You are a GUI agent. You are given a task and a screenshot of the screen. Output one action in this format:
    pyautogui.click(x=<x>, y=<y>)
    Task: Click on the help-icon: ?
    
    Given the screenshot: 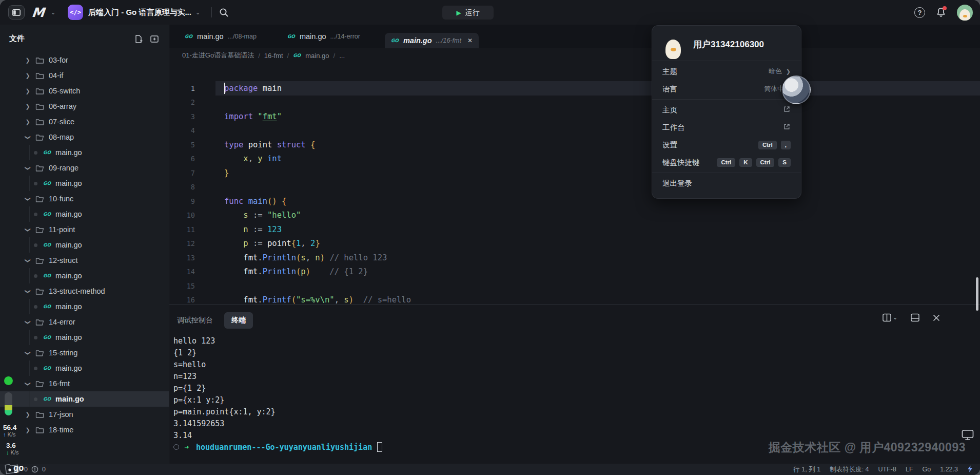 What is the action you would take?
    pyautogui.click(x=919, y=12)
    